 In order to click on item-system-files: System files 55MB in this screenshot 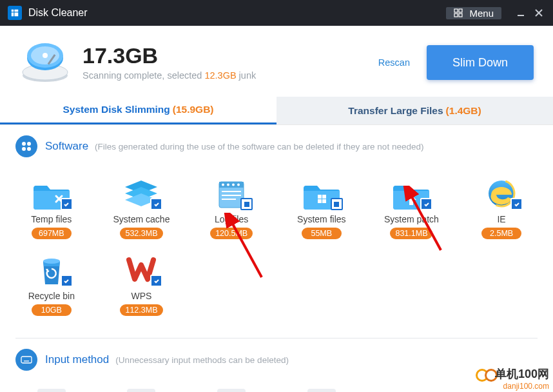, I will do `click(322, 210)`.